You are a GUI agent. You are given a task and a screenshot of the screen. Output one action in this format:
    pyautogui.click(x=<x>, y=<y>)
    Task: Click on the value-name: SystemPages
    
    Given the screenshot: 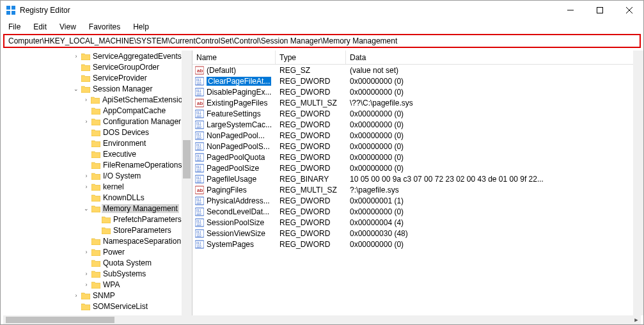 What is the action you would take?
    pyautogui.click(x=230, y=244)
    